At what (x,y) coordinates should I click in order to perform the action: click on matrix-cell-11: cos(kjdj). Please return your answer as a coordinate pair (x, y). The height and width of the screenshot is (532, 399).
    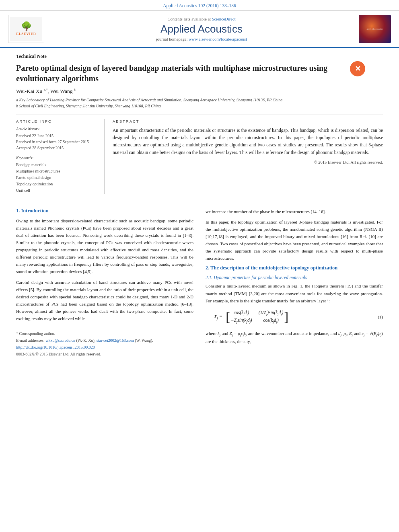
    Looking at the image, I should click on (241, 313).